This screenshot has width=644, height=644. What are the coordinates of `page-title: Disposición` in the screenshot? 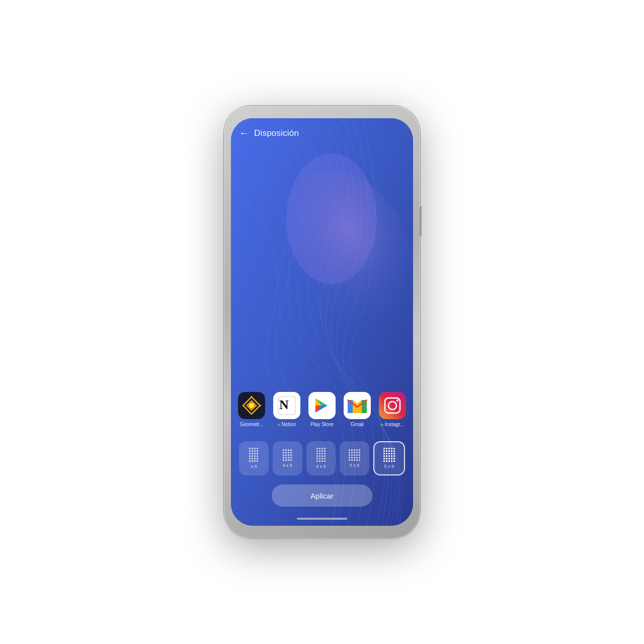 It's located at (277, 133).